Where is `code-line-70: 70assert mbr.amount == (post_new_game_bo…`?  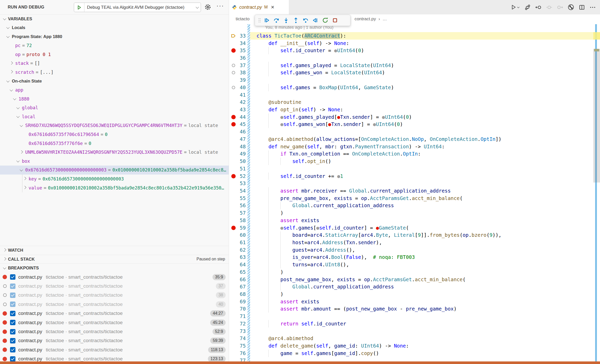 code-line-70: 70assert mbr.amount == (post_new_game_bo… is located at coordinates (414, 309).